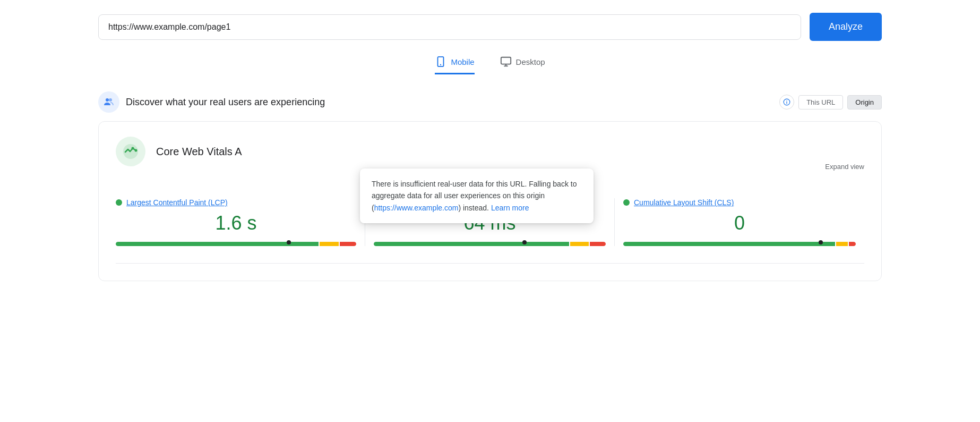  I want to click on metric-label-row-cls: Cumulative Layout Shift (CLS), so click(740, 202).